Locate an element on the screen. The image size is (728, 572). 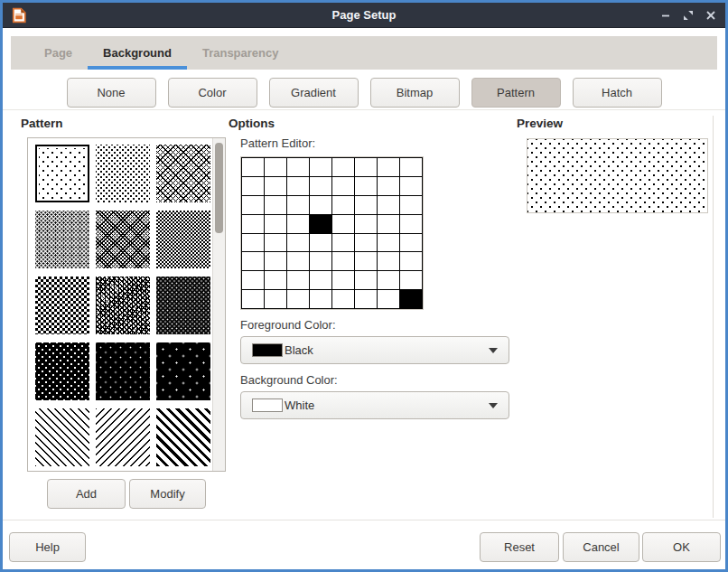
tab-background: Background is located at coordinates (137, 52).